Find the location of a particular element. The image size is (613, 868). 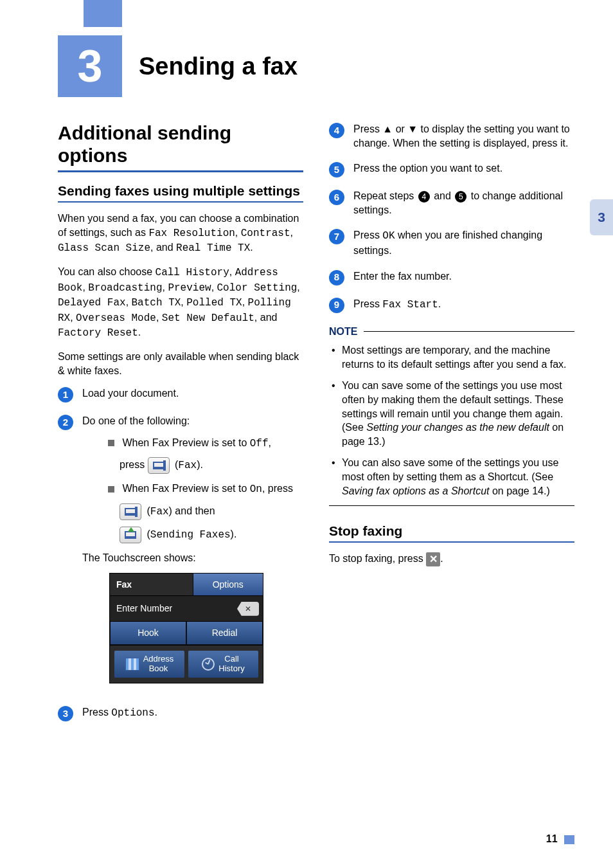

step-4: 4 Press ▲ or ▼ to display the setting yo… is located at coordinates (452, 136).